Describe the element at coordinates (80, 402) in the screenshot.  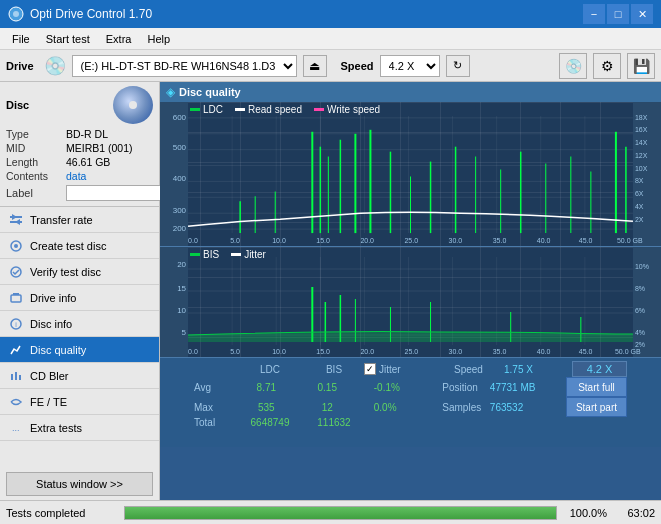
I see `sidebar-item-fe-te: FE / TE` at that location.